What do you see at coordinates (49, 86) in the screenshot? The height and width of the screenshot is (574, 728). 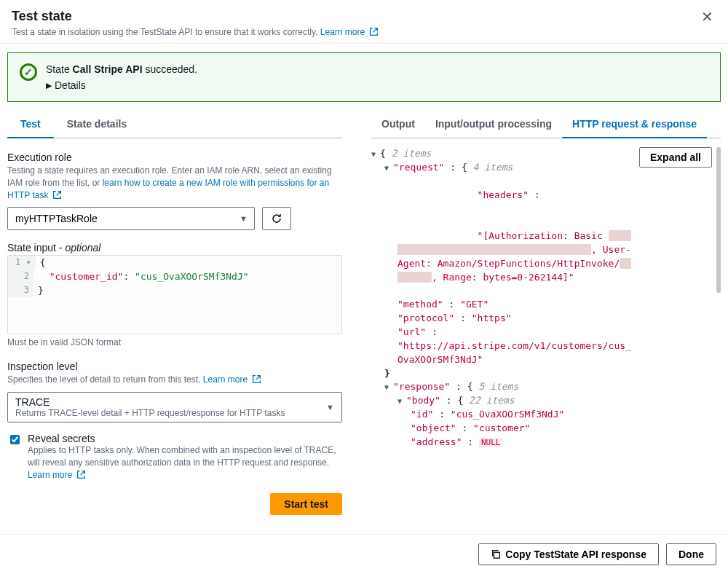 I see `caret-right-icon: ▶` at bounding box center [49, 86].